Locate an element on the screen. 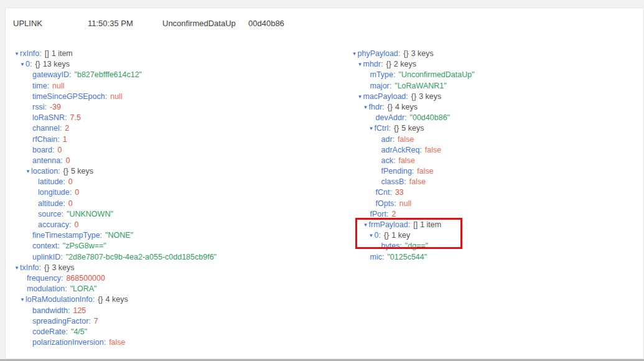 The image size is (644, 361). tree-value: 7.5 is located at coordinates (76, 118).